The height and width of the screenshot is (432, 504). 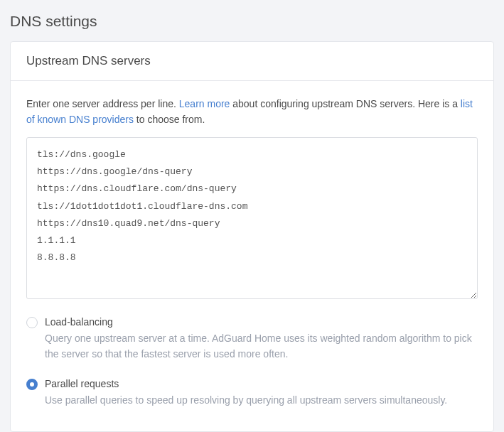 I want to click on help-pre: Enter one server address per line., so click(x=102, y=104).